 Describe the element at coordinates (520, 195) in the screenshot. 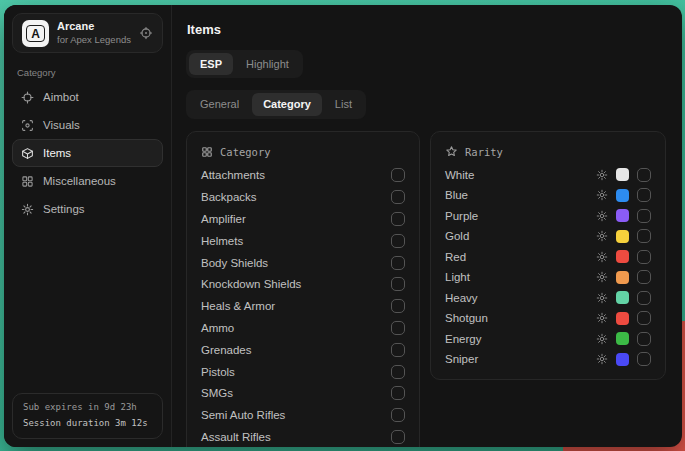

I see `rarity-label: Blue` at that location.